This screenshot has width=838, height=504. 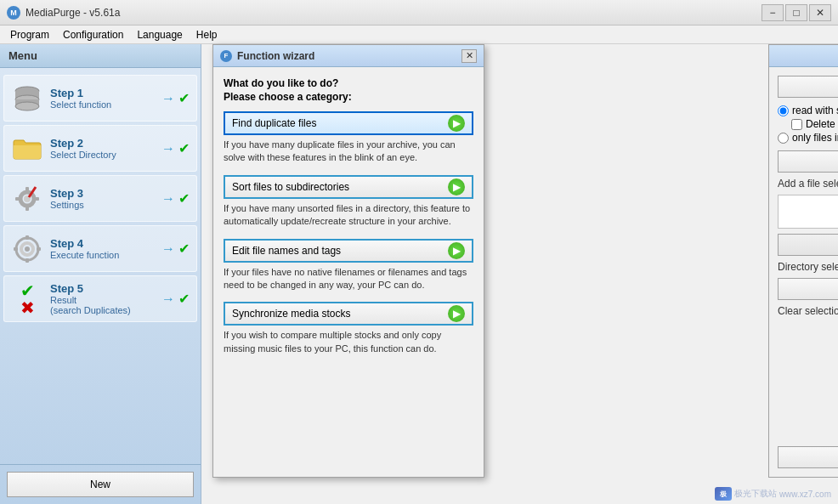 What do you see at coordinates (723, 494) in the screenshot?
I see `watermark-logo: 极` at bounding box center [723, 494].